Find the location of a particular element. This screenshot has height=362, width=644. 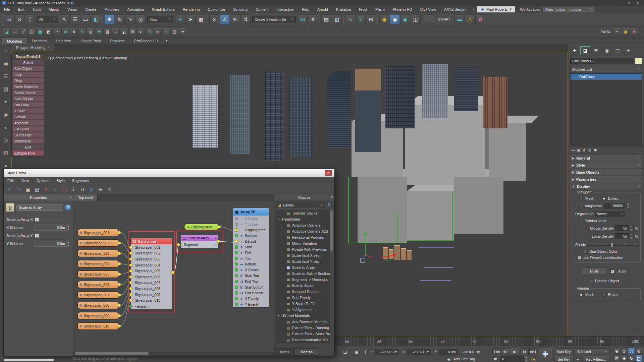

stack-tool-icon: ✱ is located at coordinates (595, 150).